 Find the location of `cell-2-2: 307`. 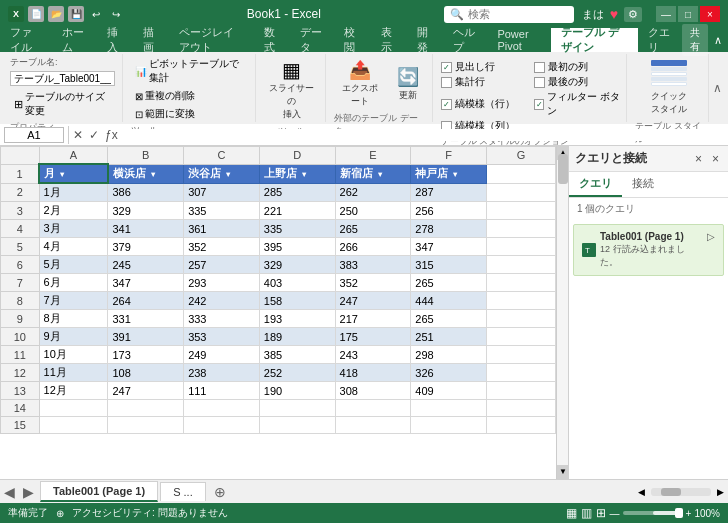

cell-2-2: 307 is located at coordinates (222, 192).